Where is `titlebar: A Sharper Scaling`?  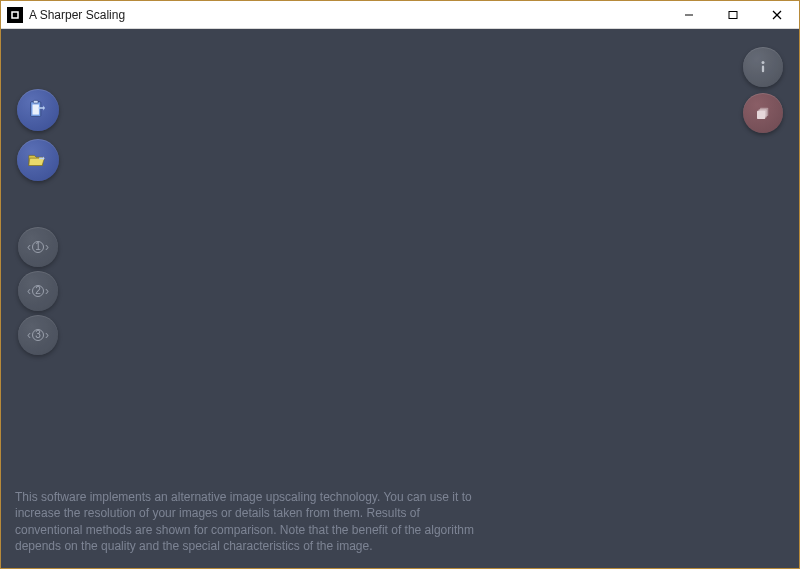 titlebar: A Sharper Scaling is located at coordinates (400, 15).